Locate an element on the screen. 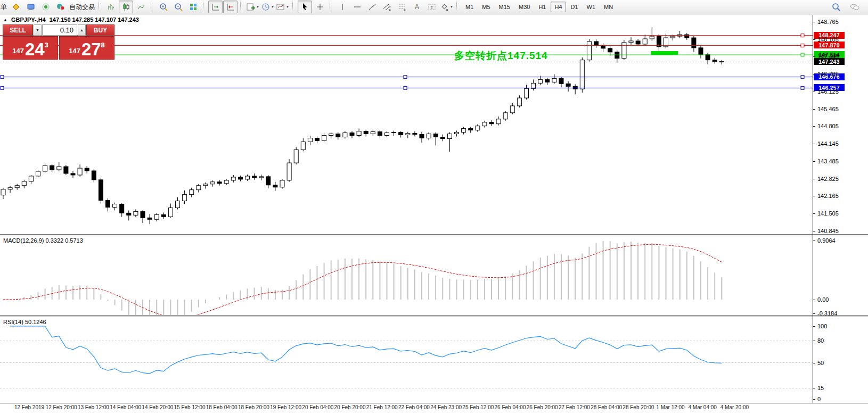 This screenshot has width=868, height=414. rsi-axis-label: 0 is located at coordinates (819, 399).